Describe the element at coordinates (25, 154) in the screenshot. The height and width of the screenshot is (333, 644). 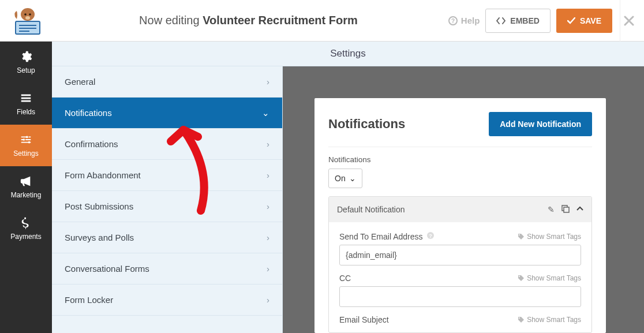
I see `nav-settings-label: Settings` at that location.